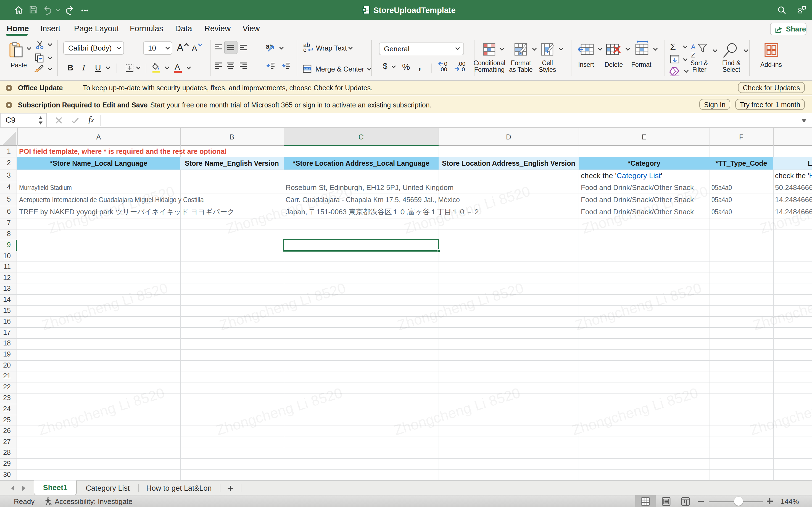 The height and width of the screenshot is (507, 812). I want to click on svg-text: .0, so click(463, 69).